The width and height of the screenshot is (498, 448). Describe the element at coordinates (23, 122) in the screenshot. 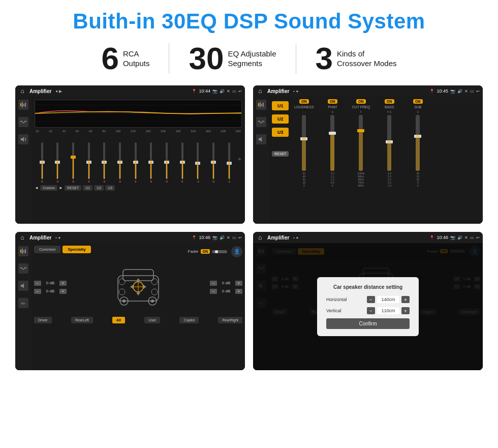

I see `wave-icon` at that location.